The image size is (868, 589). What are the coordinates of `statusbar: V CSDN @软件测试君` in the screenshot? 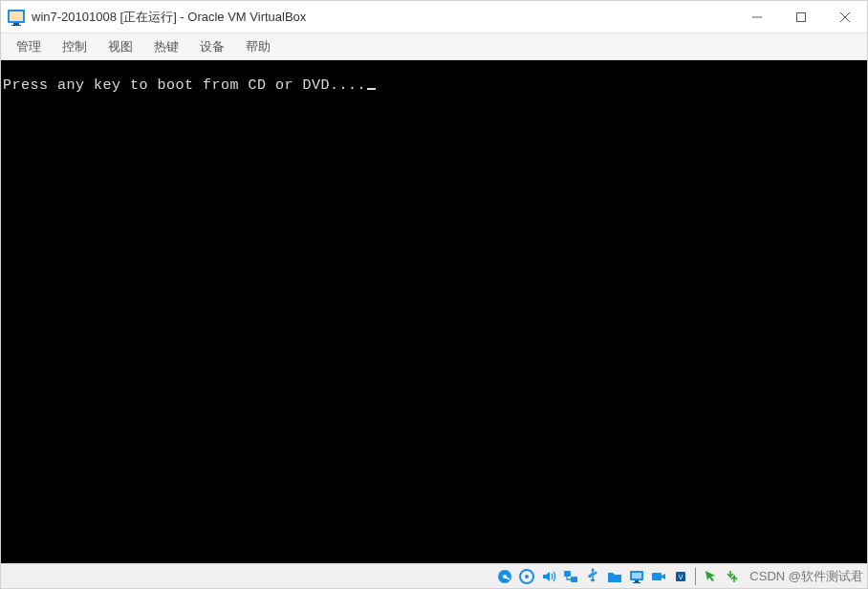 It's located at (434, 576).